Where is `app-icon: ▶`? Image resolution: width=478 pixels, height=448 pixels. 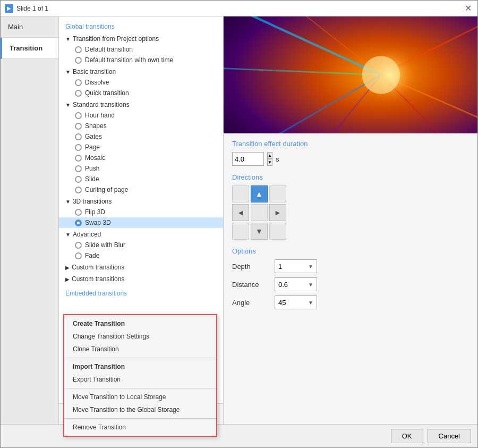 app-icon: ▶ is located at coordinates (9, 9).